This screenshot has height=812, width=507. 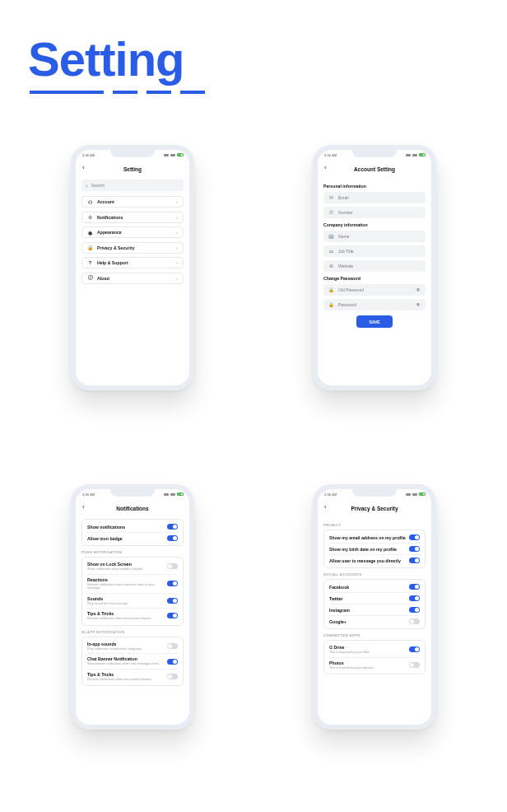 I want to click on input-placeholder: Number, so click(x=346, y=212).